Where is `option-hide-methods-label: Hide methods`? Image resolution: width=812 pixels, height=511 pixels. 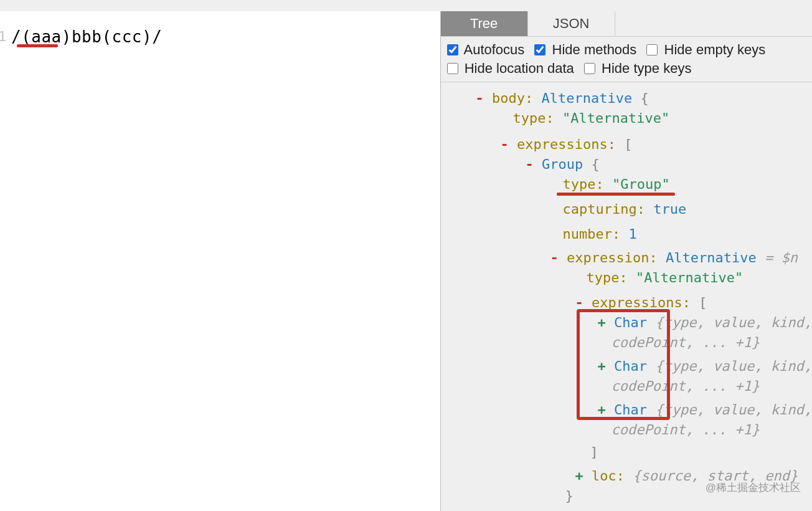 option-hide-methods-label: Hide methods is located at coordinates (595, 50).